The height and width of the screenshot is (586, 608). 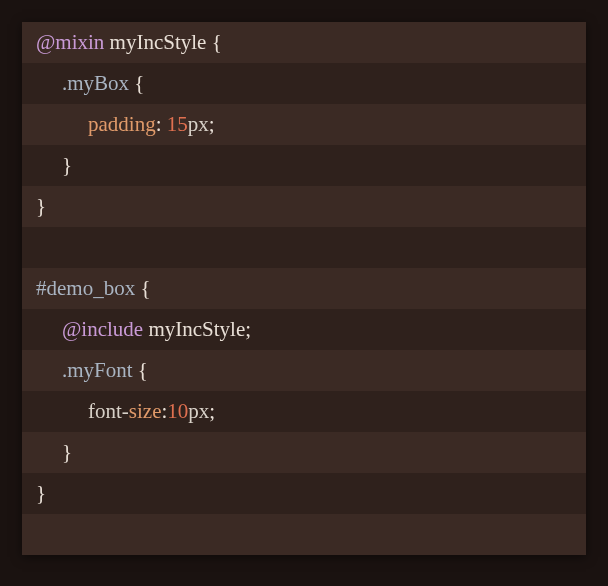 I want to click on code-token: 10, so click(x=178, y=412).